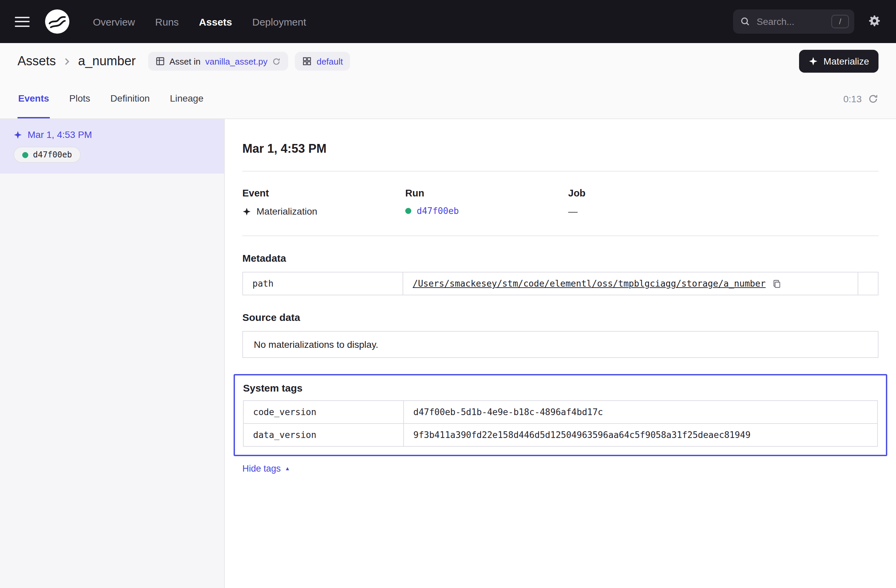 The image size is (896, 588). I want to click on event-timestamp: Mar 1, 4:53 PM, so click(59, 135).